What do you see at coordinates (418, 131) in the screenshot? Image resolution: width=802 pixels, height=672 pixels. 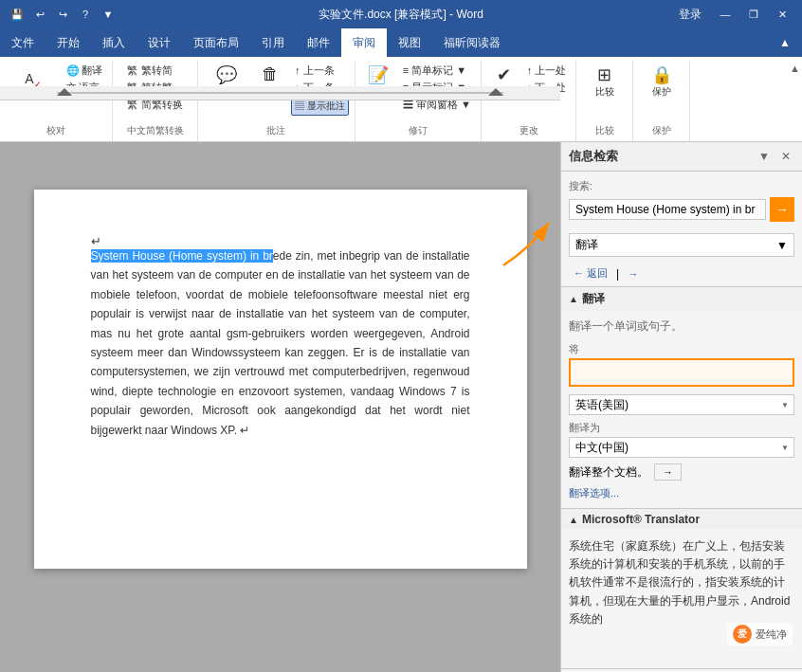 I see `group-tracking-label: 修订` at bounding box center [418, 131].